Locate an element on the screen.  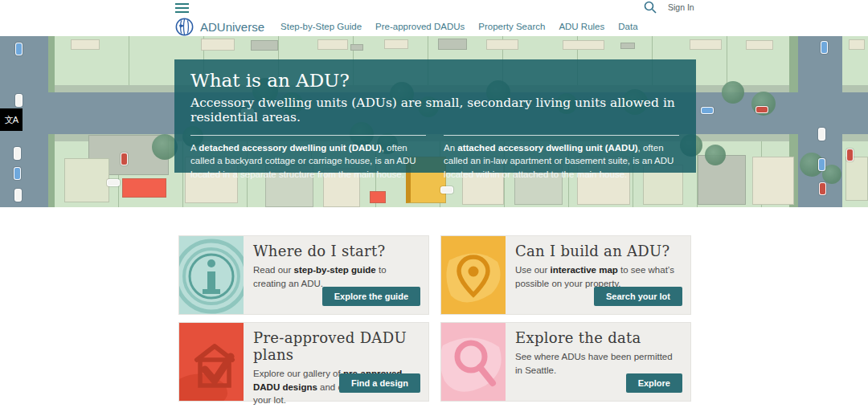
explore-guide-button: Explore the guide is located at coordinates (371, 296).